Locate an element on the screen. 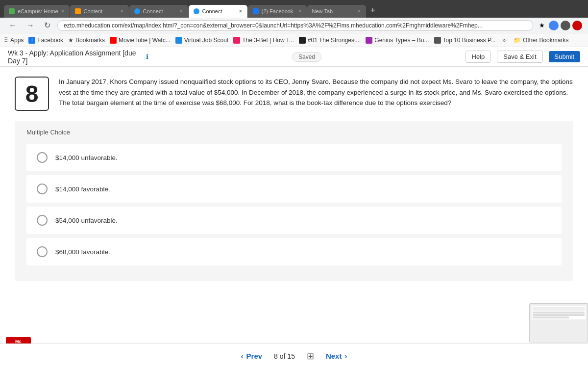  question-container: 8 In January 2017, Khors Company issued … is located at coordinates (294, 94).